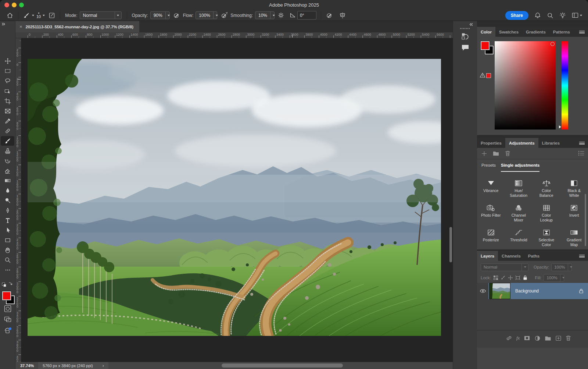  Describe the element at coordinates (551, 143) in the screenshot. I see `tab-libraries: Libraries` at that location.